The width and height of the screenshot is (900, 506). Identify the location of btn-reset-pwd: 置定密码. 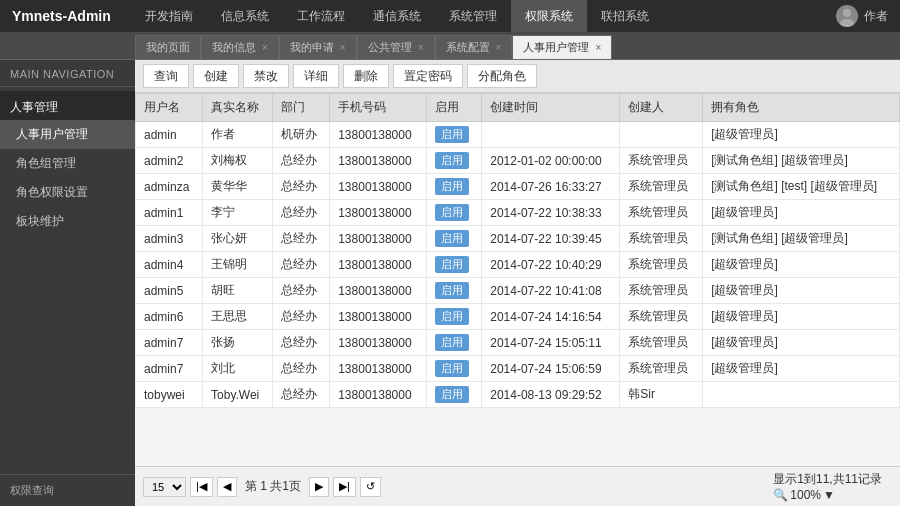
(428, 76).